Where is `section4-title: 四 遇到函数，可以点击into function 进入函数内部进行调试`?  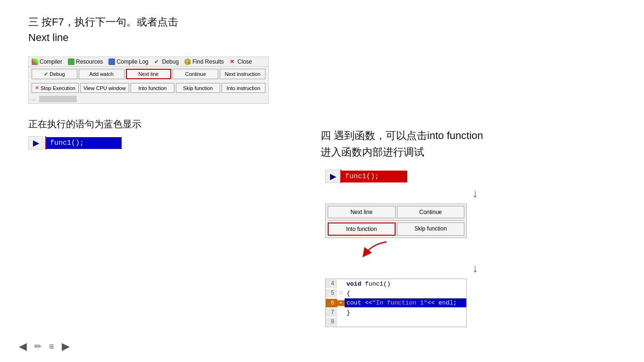
section4-title: 四 遇到函数，可以点击into function 进入函数内部进行调试 is located at coordinates (468, 144).